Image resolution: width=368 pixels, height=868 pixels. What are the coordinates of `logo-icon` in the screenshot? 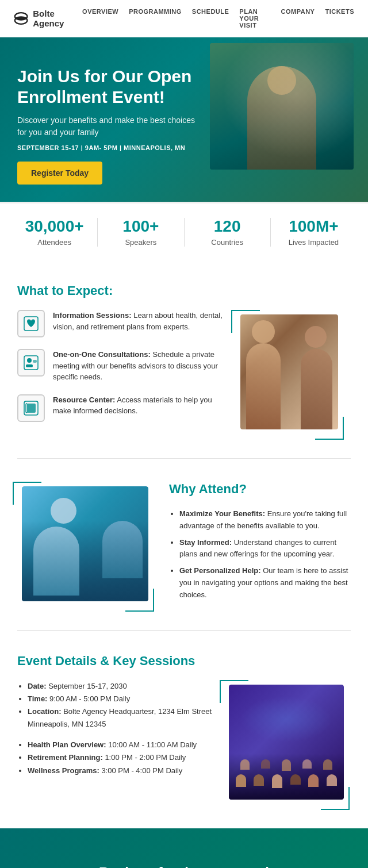 It's located at (21, 18).